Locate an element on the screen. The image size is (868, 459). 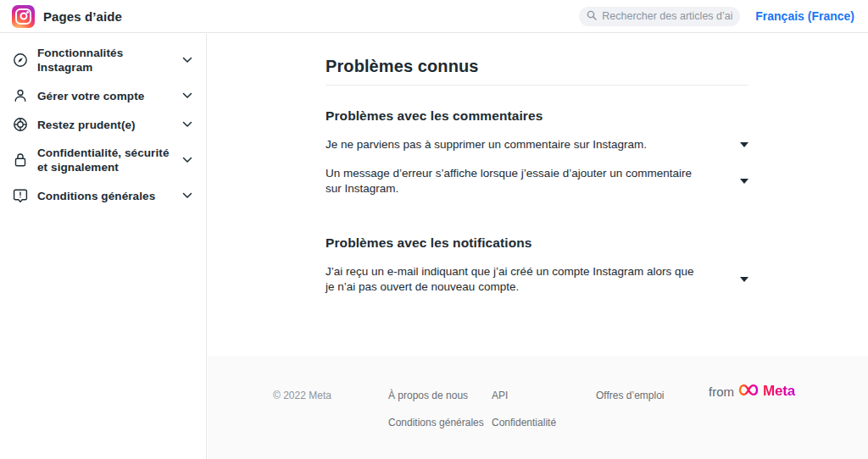
sidebar-item-label: Confidentialité, sécurité et signalement is located at coordinates (105, 160).